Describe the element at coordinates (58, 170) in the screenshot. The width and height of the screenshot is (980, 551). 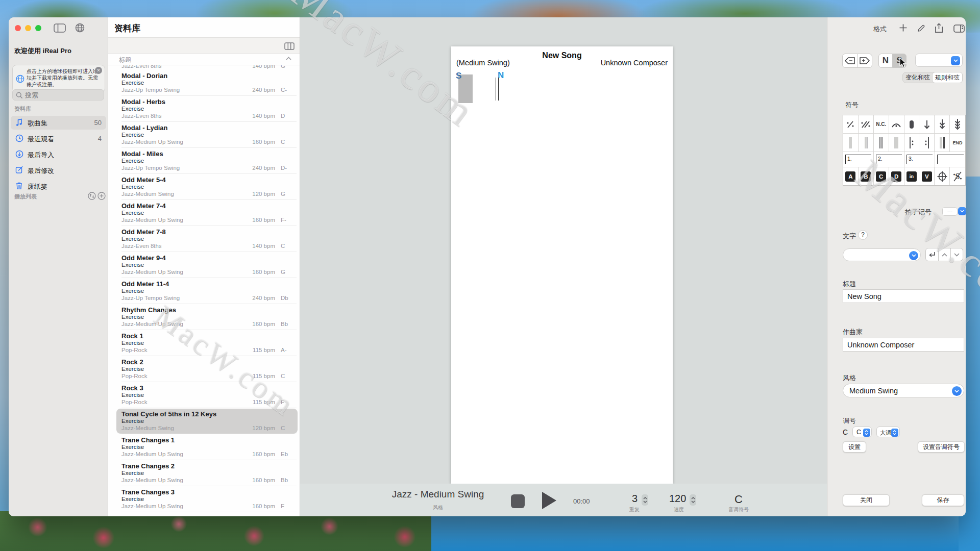
I see `sidebar-item: 最后修改` at that location.